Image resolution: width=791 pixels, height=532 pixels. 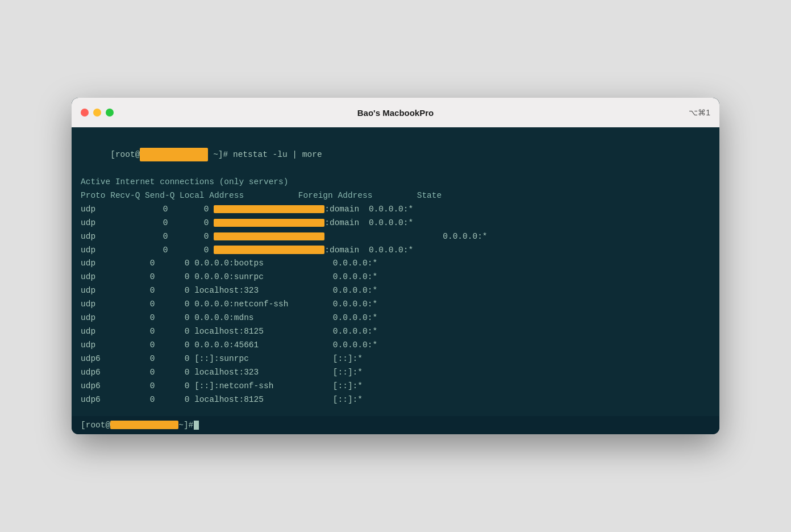 What do you see at coordinates (396, 373) in the screenshot?
I see `table-row: udp6 0 0 localhost:323 [::]:*` at bounding box center [396, 373].